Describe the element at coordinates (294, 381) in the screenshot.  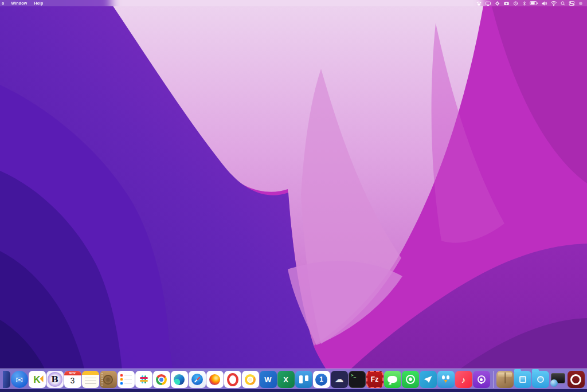
I see `dock: KBNOV3WX1>_Fz♪` at that location.